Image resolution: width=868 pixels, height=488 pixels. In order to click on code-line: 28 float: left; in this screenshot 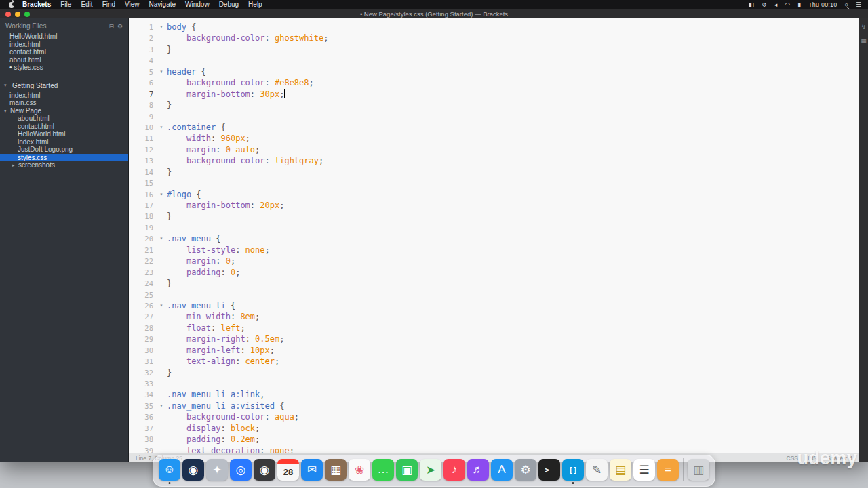, I will do `click(494, 328)`.